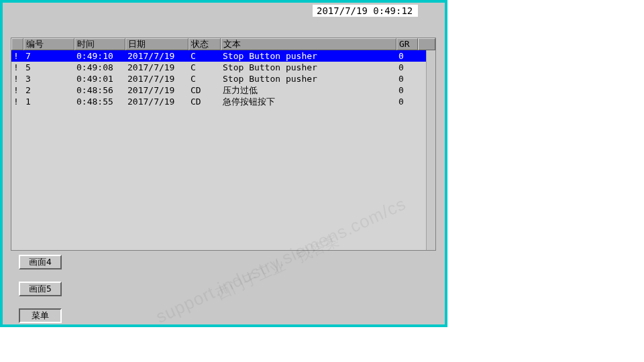 This screenshot has width=644, height=362. What do you see at coordinates (407, 44) in the screenshot?
I see `col-gr: GR` at bounding box center [407, 44].